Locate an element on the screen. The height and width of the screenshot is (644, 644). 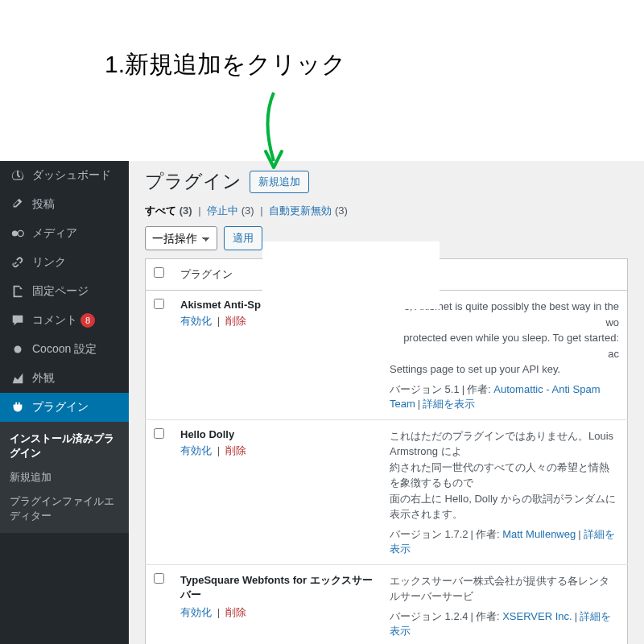
author-link: Matt Mullenweg is located at coordinates (539, 535).